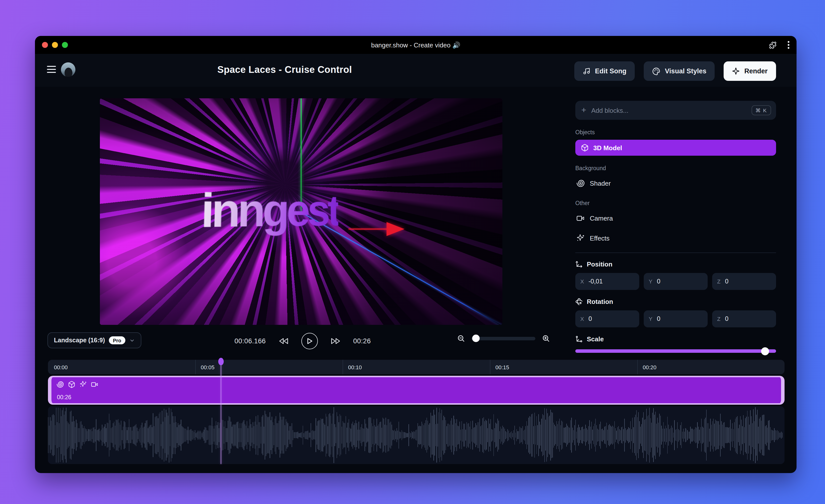 The image size is (825, 504). Describe the element at coordinates (285, 70) in the screenshot. I see `page-title: Space Laces - Cruise Control` at that location.